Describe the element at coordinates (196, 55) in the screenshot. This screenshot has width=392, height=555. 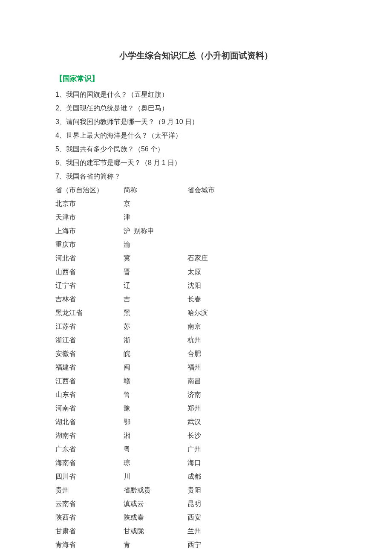
I see `page-title: 小学生综合知识汇总（小升初面试资料）` at that location.